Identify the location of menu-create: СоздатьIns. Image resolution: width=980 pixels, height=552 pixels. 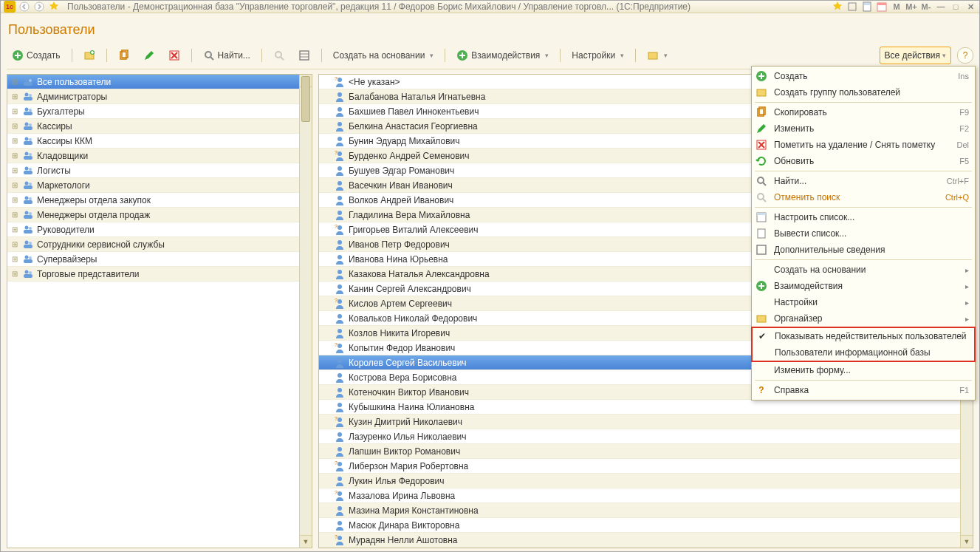
(863, 76).